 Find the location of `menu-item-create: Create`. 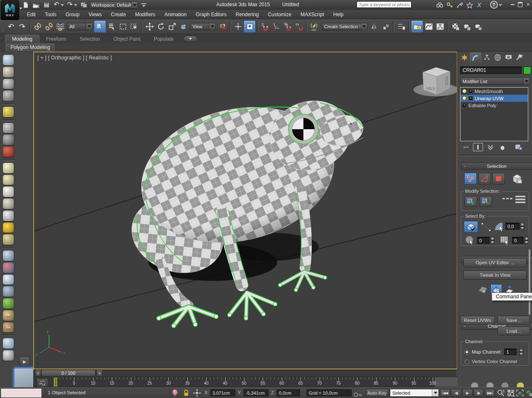

menu-item-create: Create is located at coordinates (118, 15).